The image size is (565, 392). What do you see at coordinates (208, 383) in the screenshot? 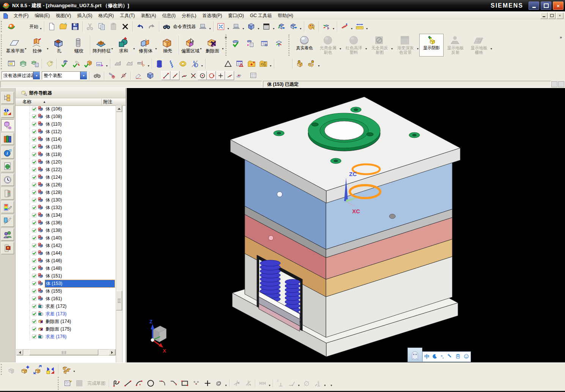
I see `point-button` at bounding box center [208, 383].